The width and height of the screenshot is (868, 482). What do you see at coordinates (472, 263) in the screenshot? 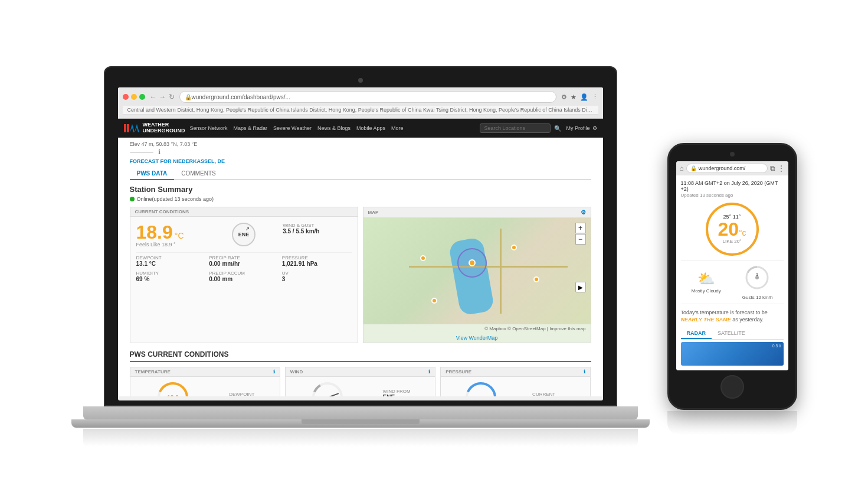
I see `map-station-marker` at bounding box center [472, 263].